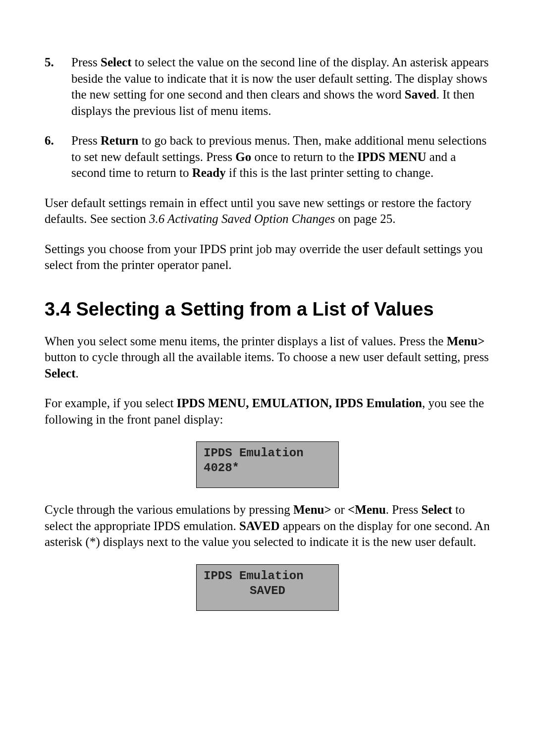 The width and height of the screenshot is (535, 756). What do you see at coordinates (267, 357) in the screenshot?
I see `text: button to cycle through all the availabl…` at bounding box center [267, 357].